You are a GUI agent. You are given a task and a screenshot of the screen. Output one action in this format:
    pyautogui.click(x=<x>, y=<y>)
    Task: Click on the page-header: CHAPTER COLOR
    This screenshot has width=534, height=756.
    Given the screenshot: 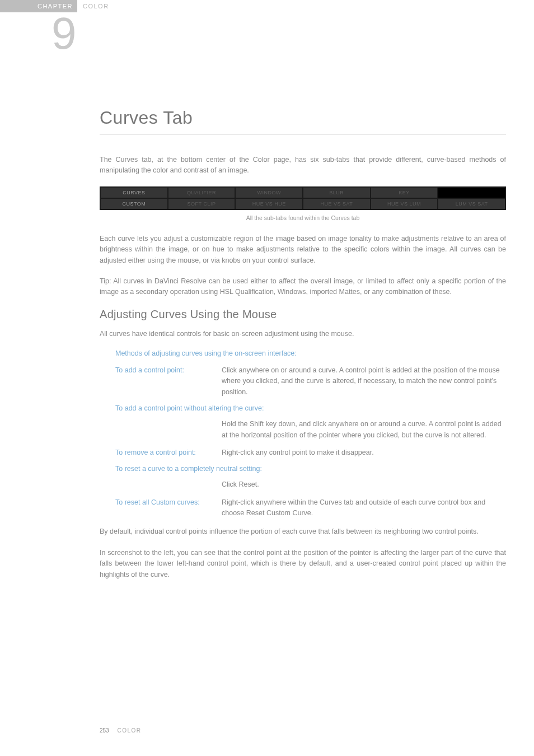 What is the action you would take?
    pyautogui.click(x=267, y=6)
    